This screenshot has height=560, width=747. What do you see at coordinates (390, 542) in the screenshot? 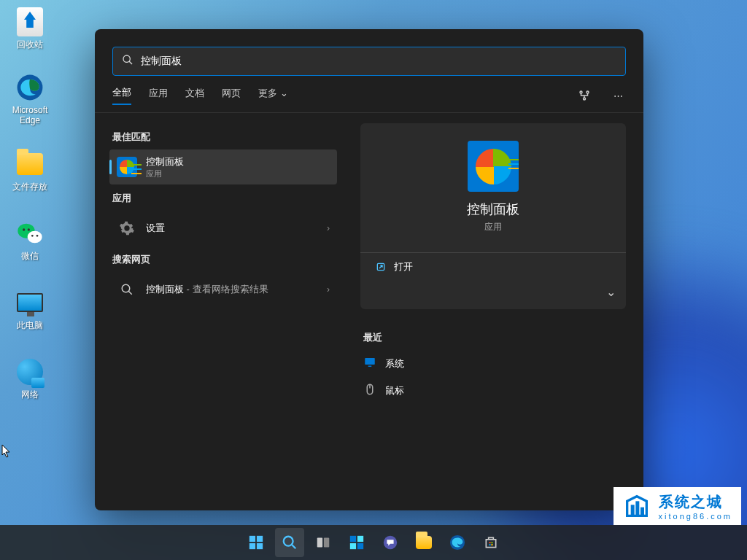
I see `chat-button` at bounding box center [390, 542].